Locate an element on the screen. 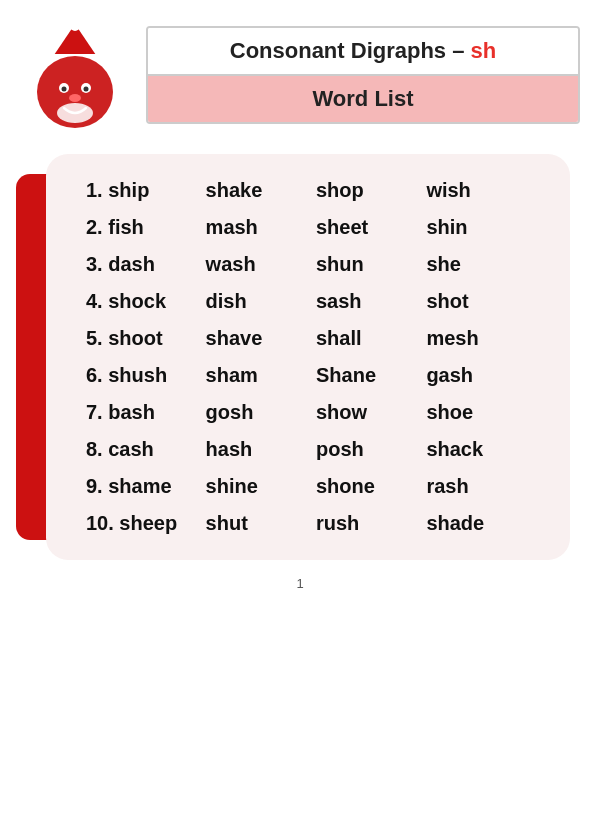 Image resolution: width=600 pixels, height=823 pixels. mascot is located at coordinates (75, 75).